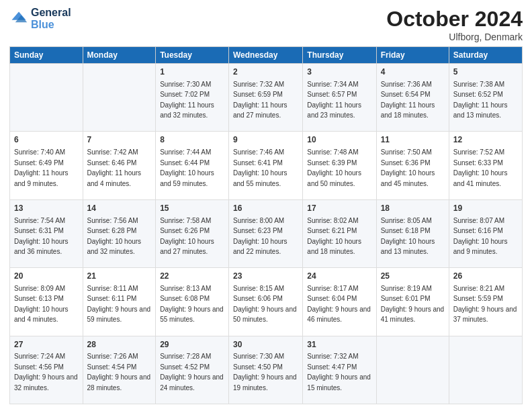  What do you see at coordinates (485, 165) in the screenshot?
I see `table-row: 12Sunrise: 7:52 AMSunset: 6:33 PMDayligh…` at bounding box center [485, 165].